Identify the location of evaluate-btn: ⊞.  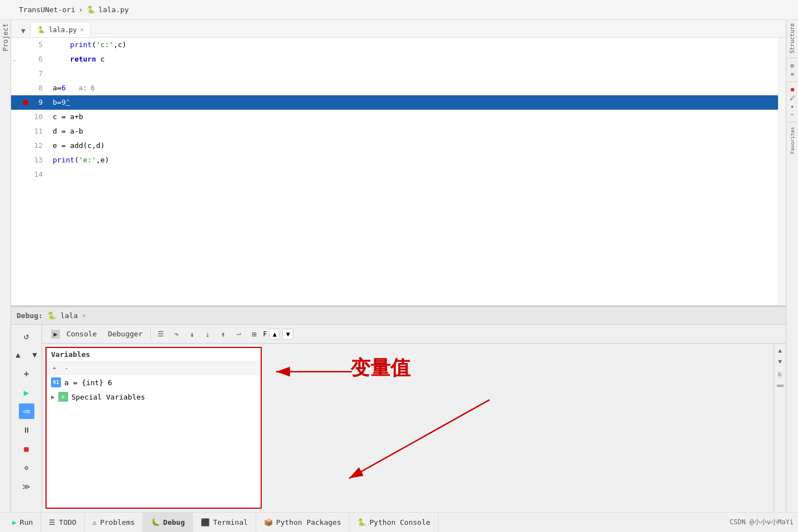
(254, 334).